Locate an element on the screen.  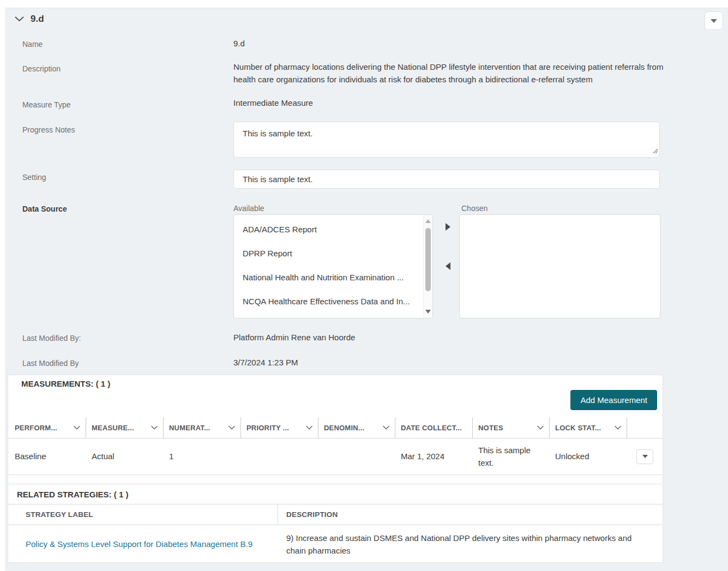
list-item: ADA/ADCES Report is located at coordinates (333, 230).